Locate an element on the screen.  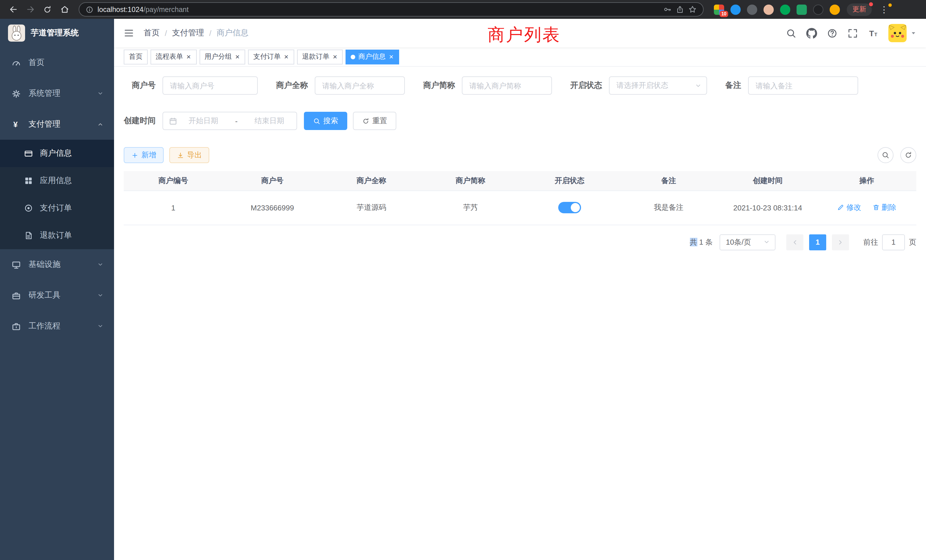
form-item-merchant-name: 商户全称 is located at coordinates (340, 86).